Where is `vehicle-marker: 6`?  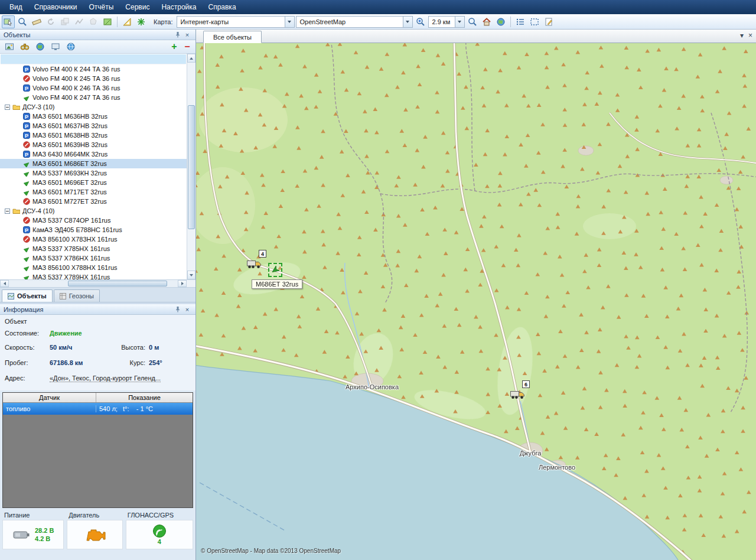 vehicle-marker: 6 is located at coordinates (517, 396).